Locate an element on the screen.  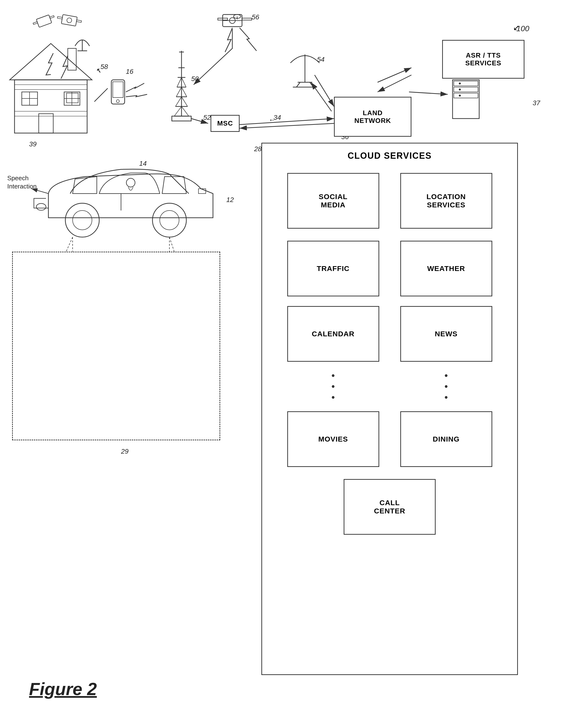
msc-box: MSC is located at coordinates (225, 123).